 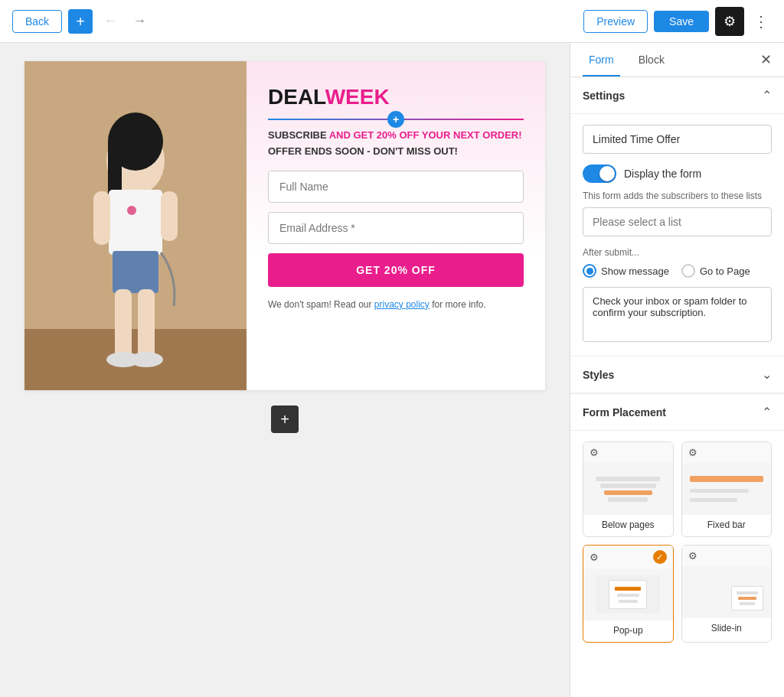 What do you see at coordinates (297, 96) in the screenshot?
I see `deal-text: DEAL` at bounding box center [297, 96].